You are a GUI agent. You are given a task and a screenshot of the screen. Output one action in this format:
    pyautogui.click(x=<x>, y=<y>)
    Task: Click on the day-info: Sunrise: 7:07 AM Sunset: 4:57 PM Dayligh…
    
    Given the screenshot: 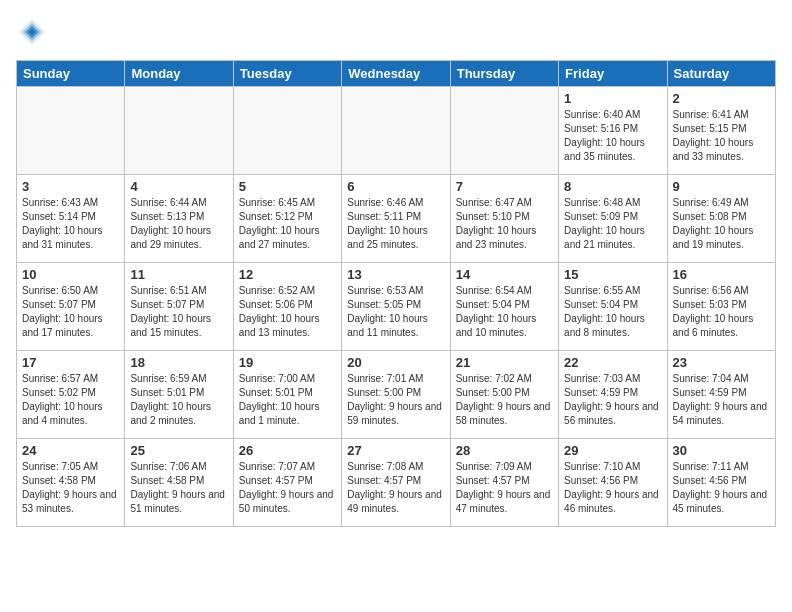 What is the action you would take?
    pyautogui.click(x=288, y=488)
    